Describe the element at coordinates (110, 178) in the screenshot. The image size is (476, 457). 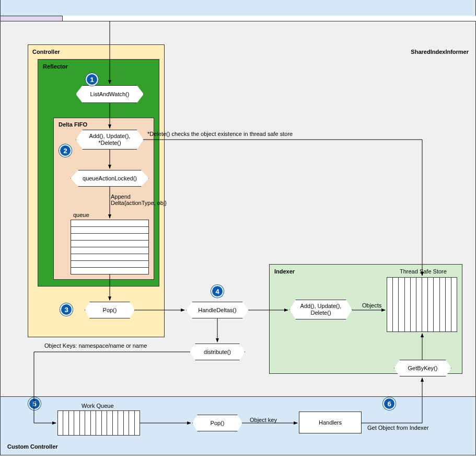
I see `queue-action-locked-node: queueActionLocked()` at that location.